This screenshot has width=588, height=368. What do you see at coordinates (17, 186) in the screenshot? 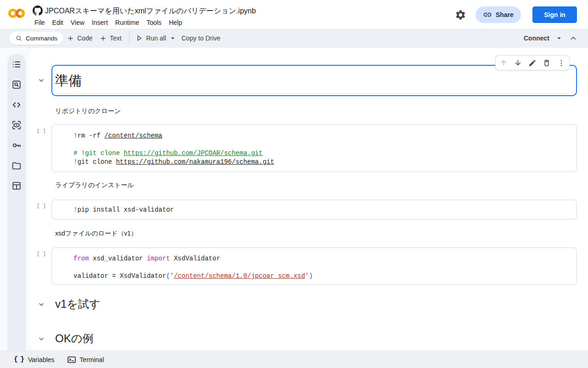
I see `data-table-icon` at bounding box center [17, 186].